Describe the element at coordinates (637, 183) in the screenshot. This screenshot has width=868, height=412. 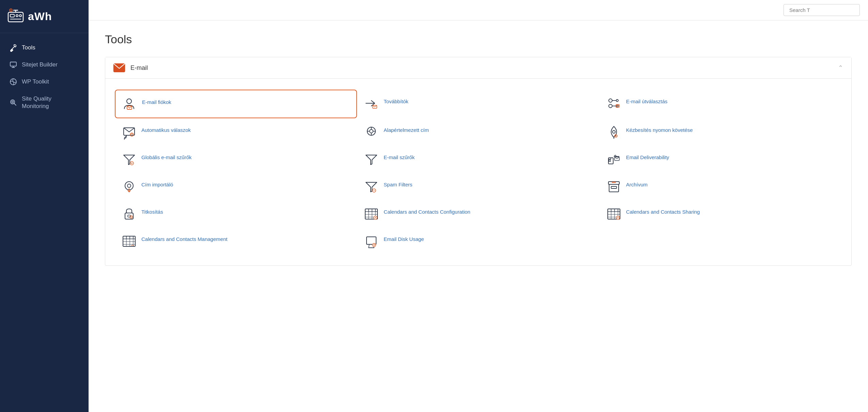
I see `tool-label-archive: Archívum` at that location.